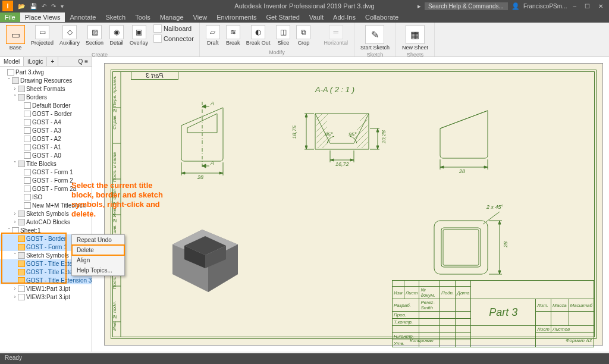  I want to click on ctx-align: Align, so click(98, 261).